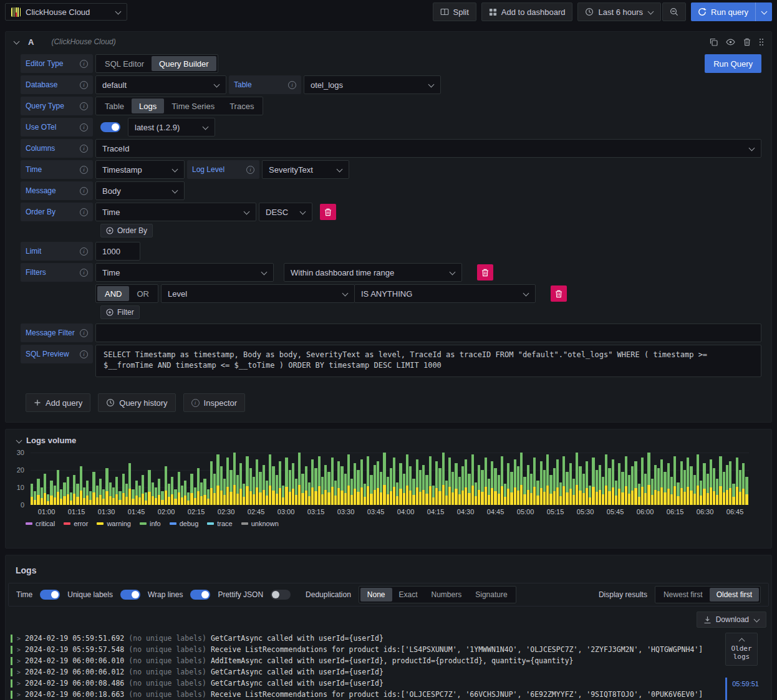  What do you see at coordinates (446, 595) in the screenshot?
I see `dedup-numbers: Numbers` at bounding box center [446, 595].